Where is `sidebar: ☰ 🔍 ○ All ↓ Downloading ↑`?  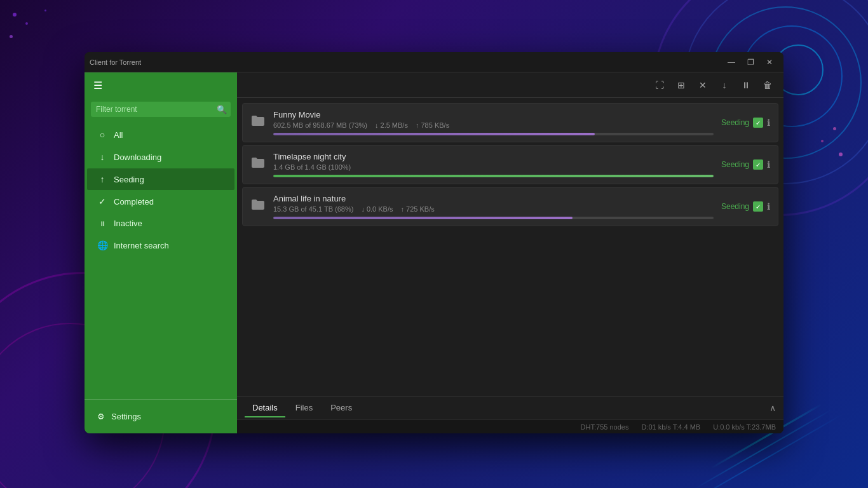
sidebar: ☰ 🔍 ○ All ↓ Downloading ↑ is located at coordinates (161, 253).